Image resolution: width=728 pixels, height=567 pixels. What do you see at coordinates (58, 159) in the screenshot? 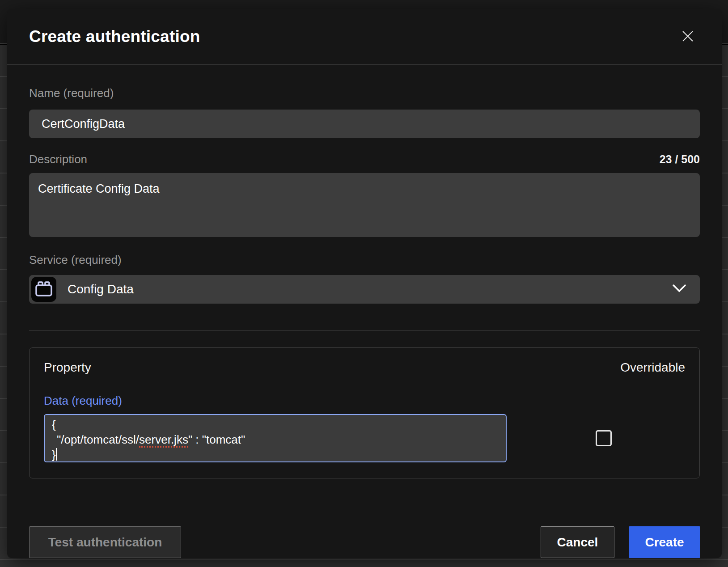
I see `description-field-label: Description` at bounding box center [58, 159].